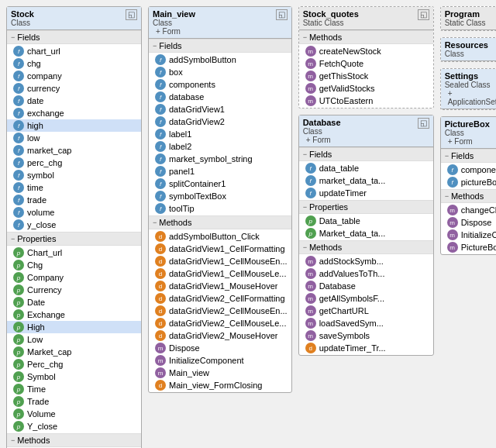 The width and height of the screenshot is (496, 448). I want to click on main-view-header: Main_view Class + Form ◱, so click(220, 23).